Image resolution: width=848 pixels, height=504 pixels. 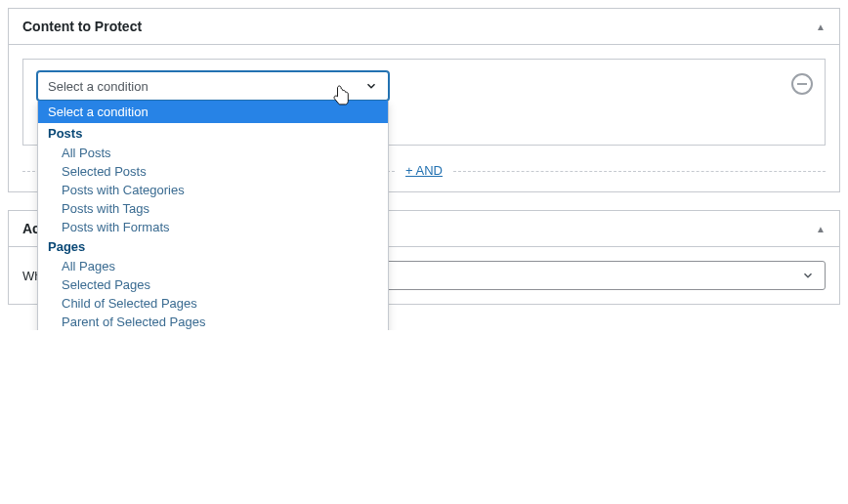 What do you see at coordinates (213, 209) in the screenshot?
I see `dropdown-option: Posts with Tags` at bounding box center [213, 209].